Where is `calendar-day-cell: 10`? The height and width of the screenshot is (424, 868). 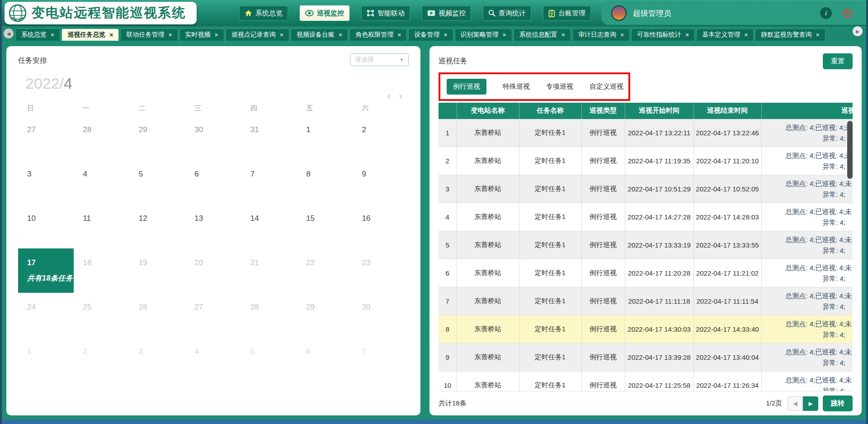
calendar-day-cell: 10 is located at coordinates (46, 226).